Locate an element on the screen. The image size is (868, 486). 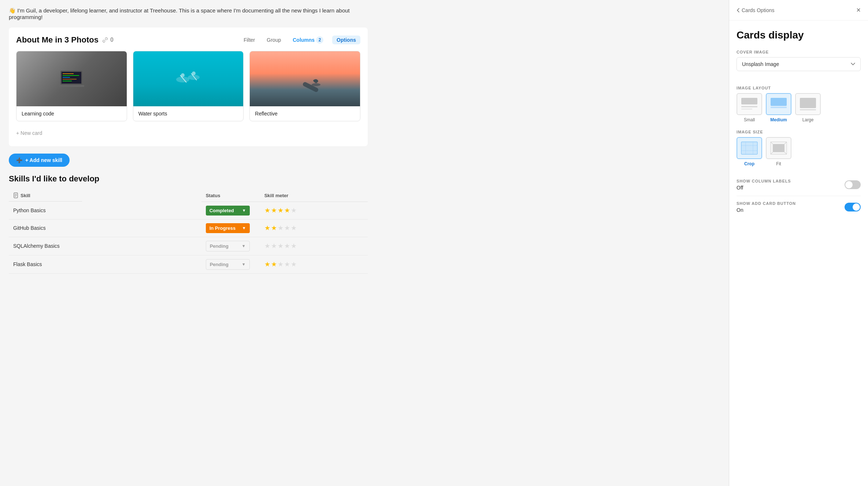
panel-header: Cards Options × is located at coordinates (798, 10).